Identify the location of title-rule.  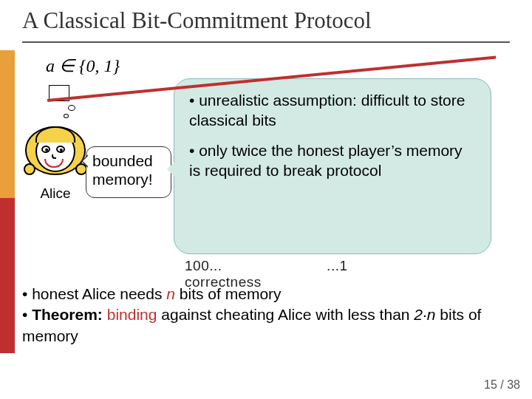
(266, 42).